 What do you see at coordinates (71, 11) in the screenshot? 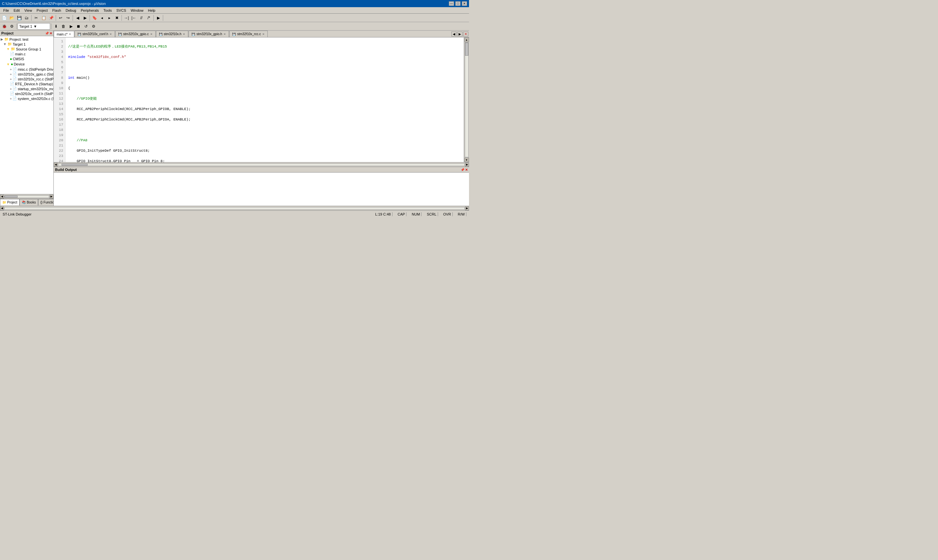
I see `menu-debug: Debug` at bounding box center [71, 11].